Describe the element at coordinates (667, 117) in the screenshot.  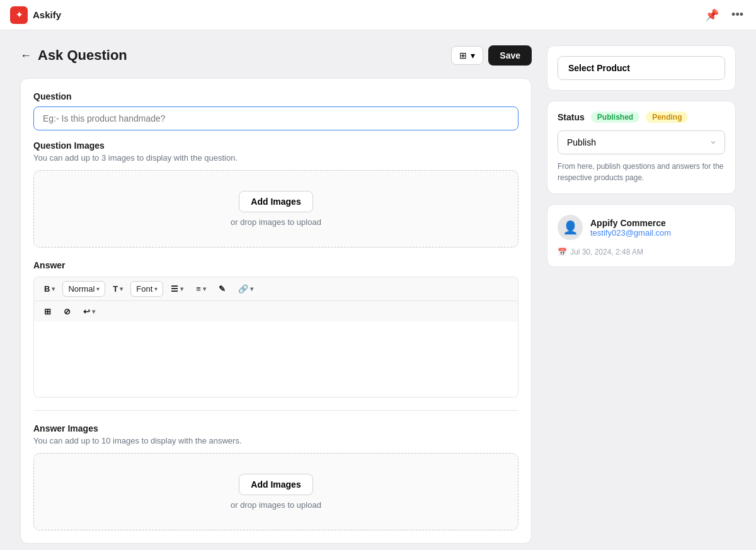
I see `pending-badge: Pending` at that location.